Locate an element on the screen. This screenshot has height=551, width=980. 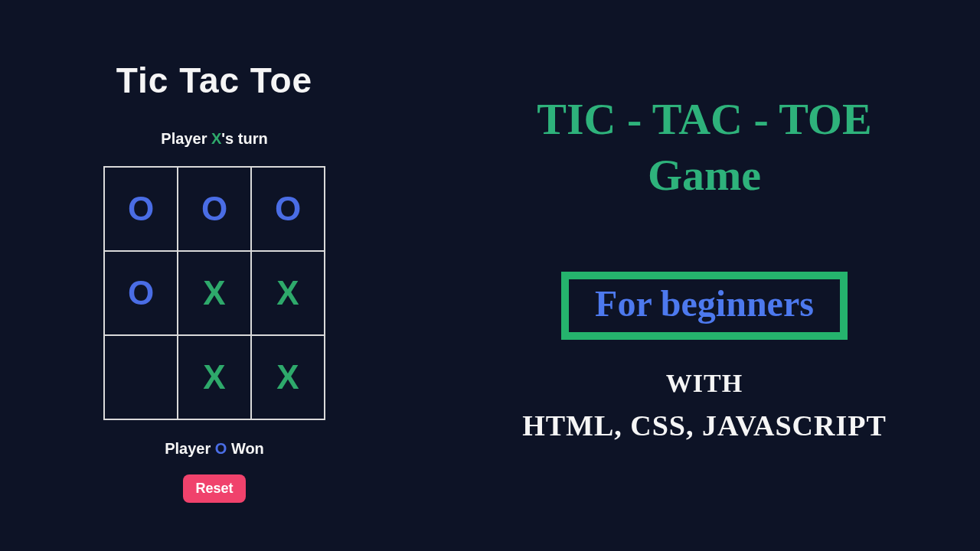
result-player: O is located at coordinates (221, 448).